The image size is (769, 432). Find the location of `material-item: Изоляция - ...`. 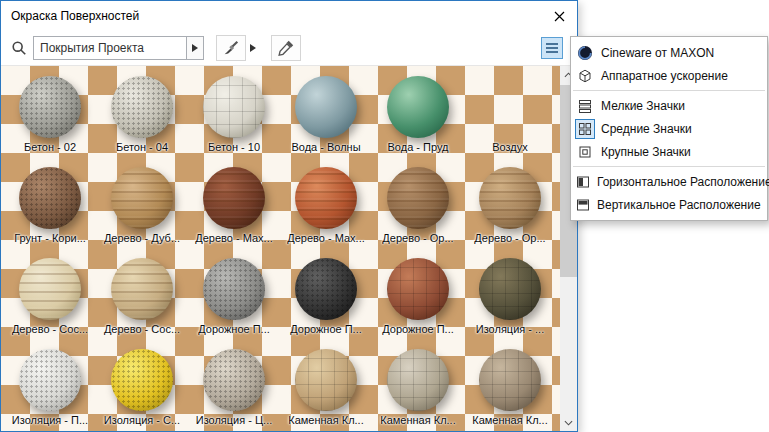

material-item: Изоляция - ... is located at coordinates (510, 300).